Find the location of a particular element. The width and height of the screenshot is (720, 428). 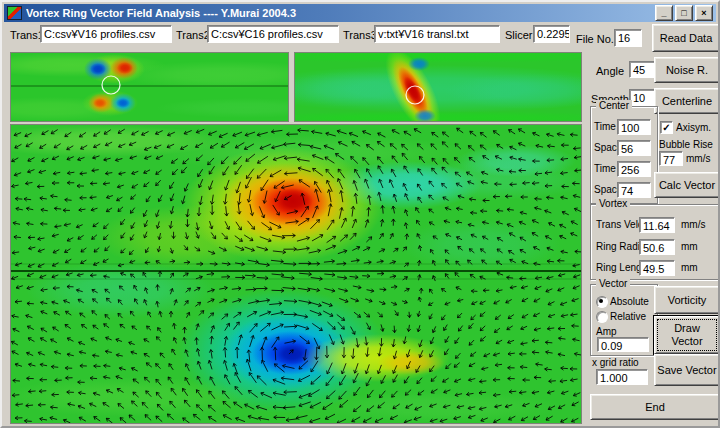

calc-vector-button: Calc Vector is located at coordinates (687, 185).